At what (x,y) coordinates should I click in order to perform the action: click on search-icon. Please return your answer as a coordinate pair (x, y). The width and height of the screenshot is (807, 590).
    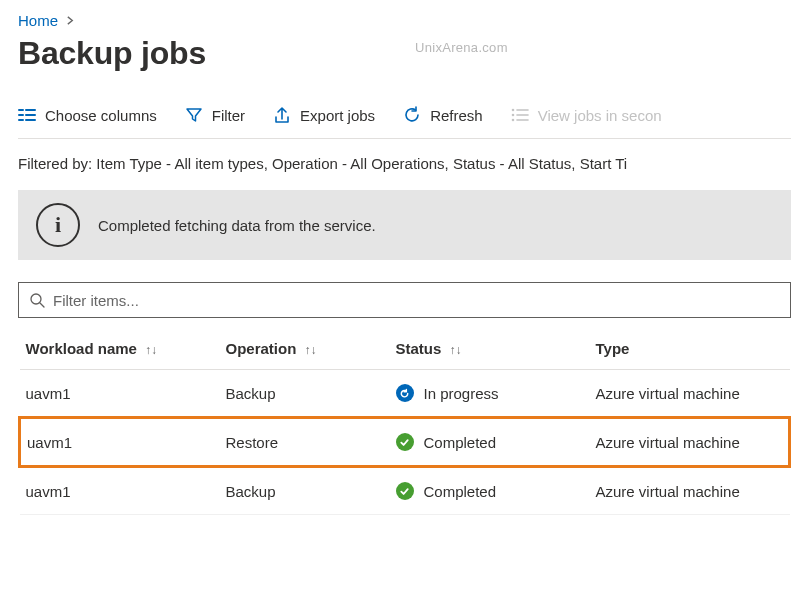
    Looking at the image, I should click on (37, 300).